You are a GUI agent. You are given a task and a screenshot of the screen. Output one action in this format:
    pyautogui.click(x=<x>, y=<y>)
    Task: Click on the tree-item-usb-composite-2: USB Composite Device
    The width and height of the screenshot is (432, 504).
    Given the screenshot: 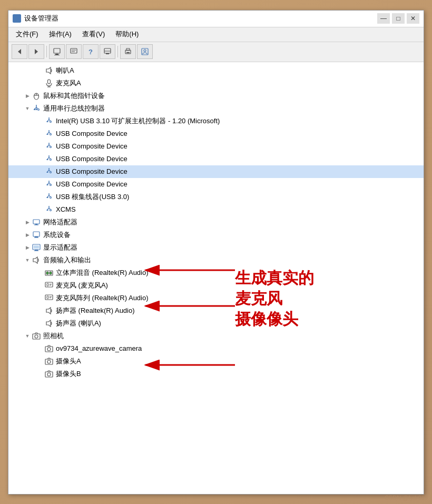 What is the action you would take?
    pyautogui.click(x=216, y=146)
    